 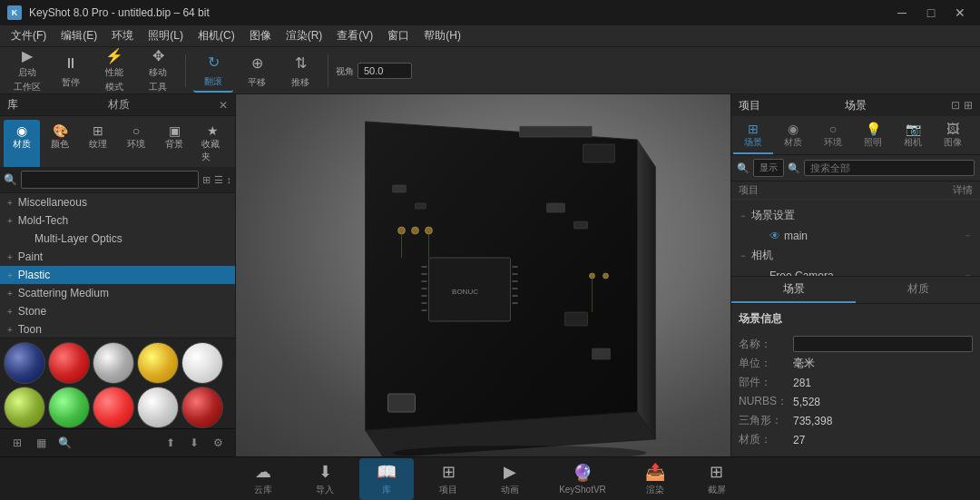 I want to click on mat-label-7: Toon, so click(x=30, y=329).